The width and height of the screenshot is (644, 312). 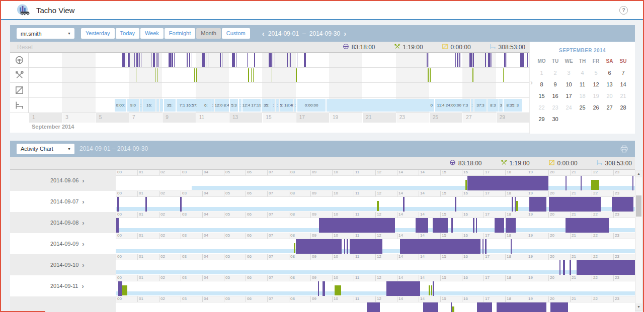 What do you see at coordinates (531, 82) in the screenshot?
I see `calendar-collapse-icon: ›` at bounding box center [531, 82].